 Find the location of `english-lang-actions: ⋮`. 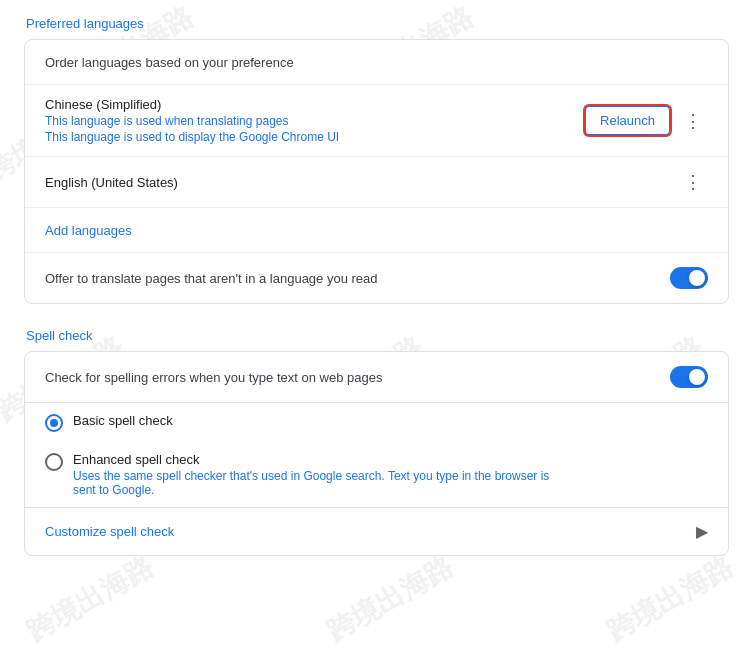

english-lang-actions: ⋮ is located at coordinates (693, 182).